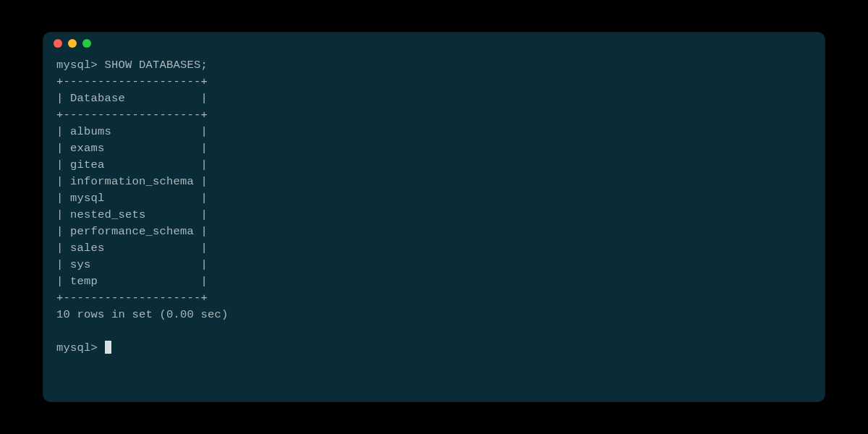  I want to click on table-row: | sys |, so click(132, 265).